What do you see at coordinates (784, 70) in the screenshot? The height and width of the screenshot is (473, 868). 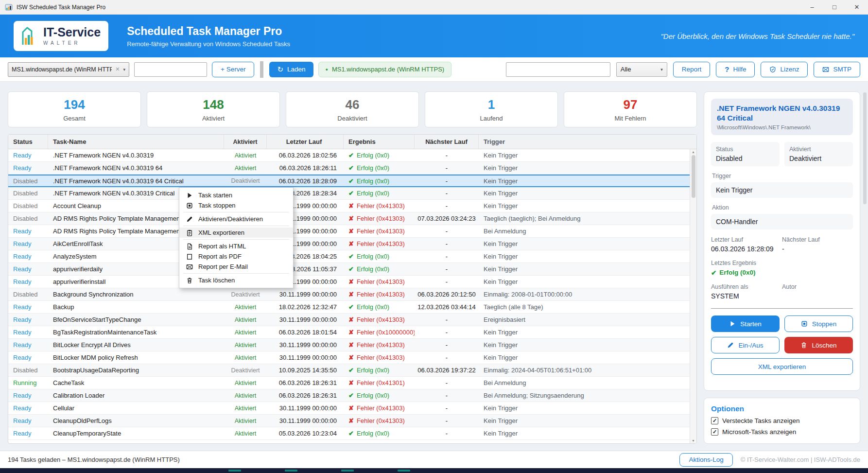 I see `license-button: Lizenz` at bounding box center [784, 70].